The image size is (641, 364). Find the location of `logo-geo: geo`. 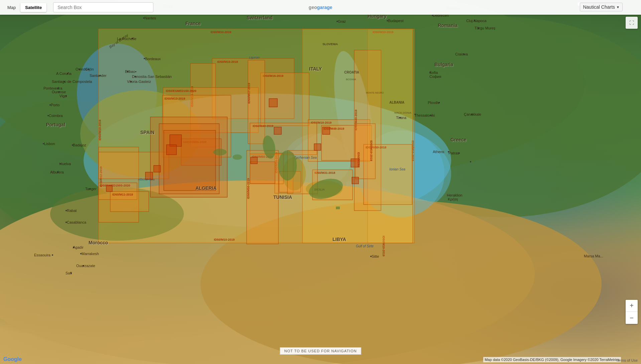

logo-geo: geo is located at coordinates (313, 7).